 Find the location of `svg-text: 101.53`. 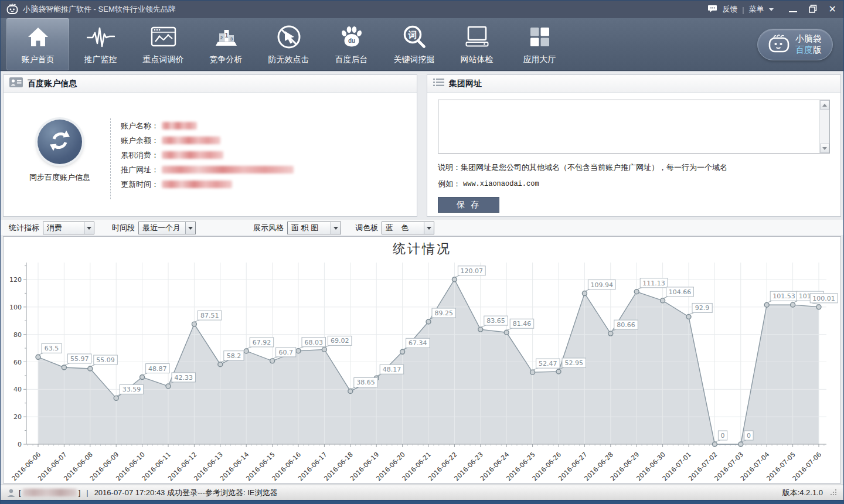

svg-text: 101.53 is located at coordinates (784, 297).